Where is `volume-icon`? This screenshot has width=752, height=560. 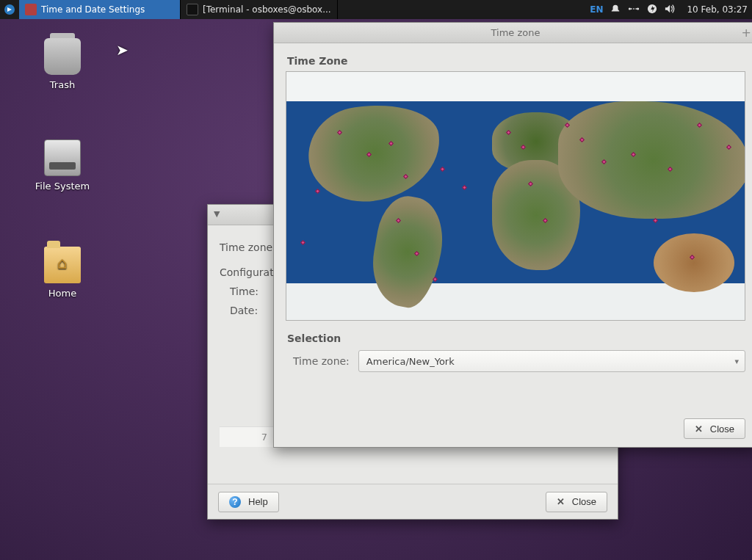
volume-icon is located at coordinates (670, 10).